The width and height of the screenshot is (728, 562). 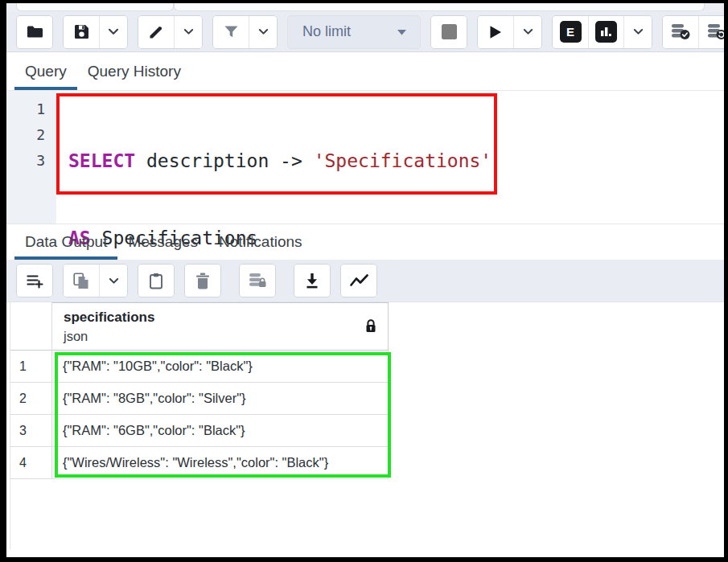 What do you see at coordinates (367, 431) in the screenshot?
I see `table-row: 3 {"RAM": "6GB","color": "Black"}` at bounding box center [367, 431].